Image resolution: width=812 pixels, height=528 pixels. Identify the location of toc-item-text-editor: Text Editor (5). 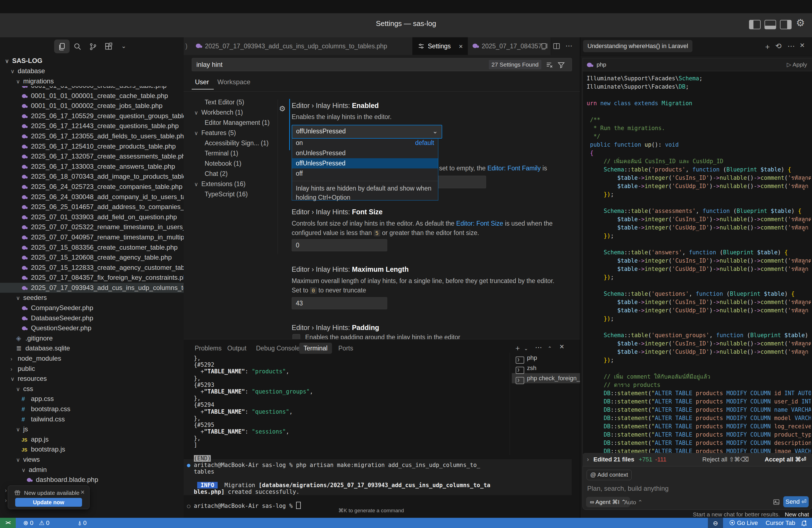
(233, 102).